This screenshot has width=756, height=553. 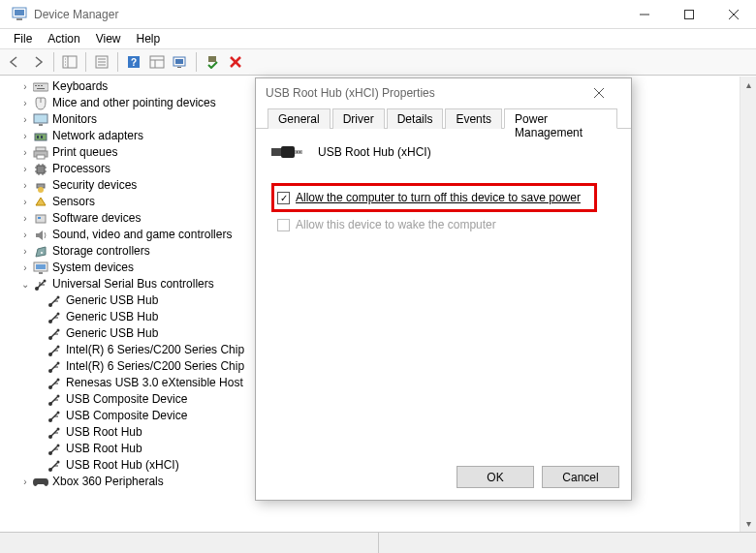 What do you see at coordinates (378, 62) in the screenshot?
I see `toolbar: ?` at bounding box center [378, 62].